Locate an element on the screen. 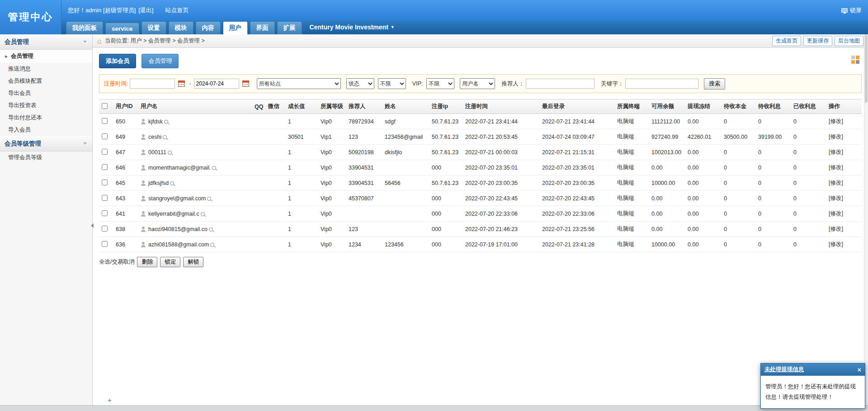  site-name: Century Movie Investment is located at coordinates (349, 27).